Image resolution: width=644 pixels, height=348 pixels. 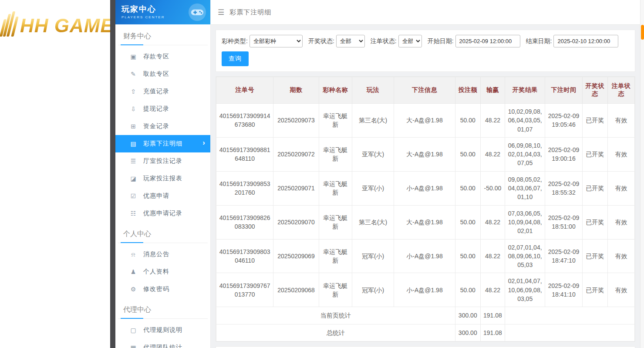 I want to click on col-header-bet-info: 下注信息, so click(x=425, y=91).